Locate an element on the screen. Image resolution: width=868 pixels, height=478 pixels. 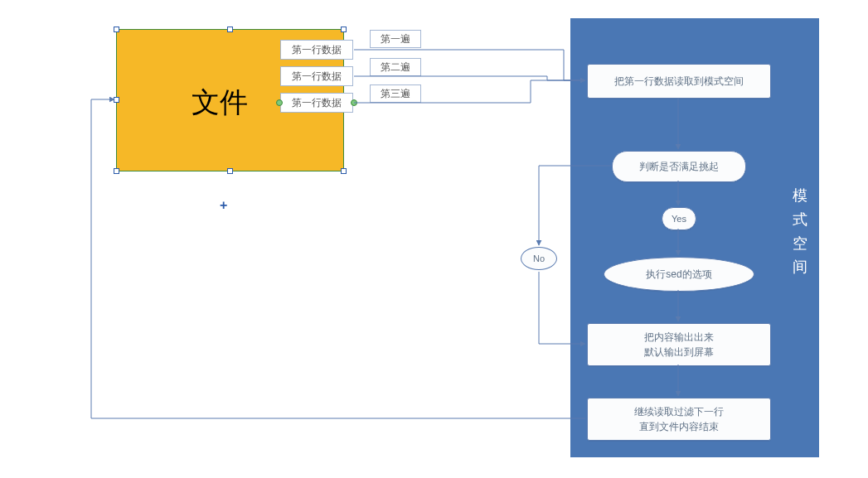
node-exec: 执行sed的选项 is located at coordinates (679, 274).